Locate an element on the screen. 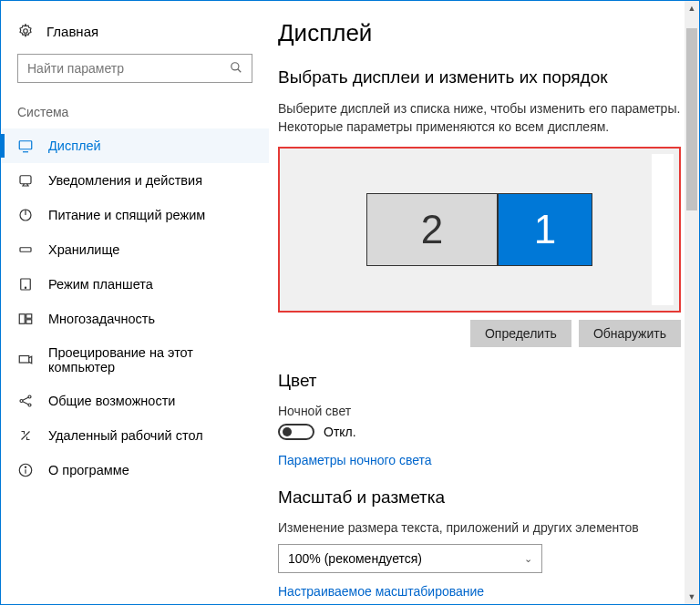  nav-item-label: Удаленный рабочий стол is located at coordinates (126, 436).